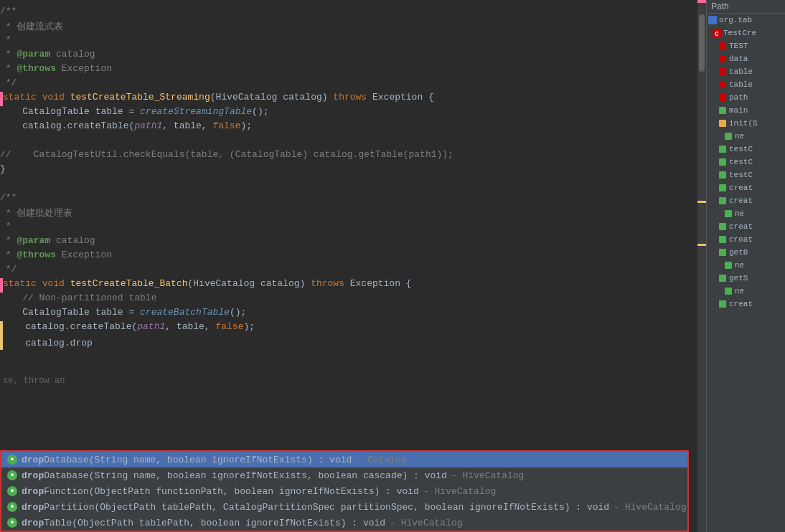 The image size is (785, 532). I want to click on sidebar-item-label: org.tab, so click(735, 20).